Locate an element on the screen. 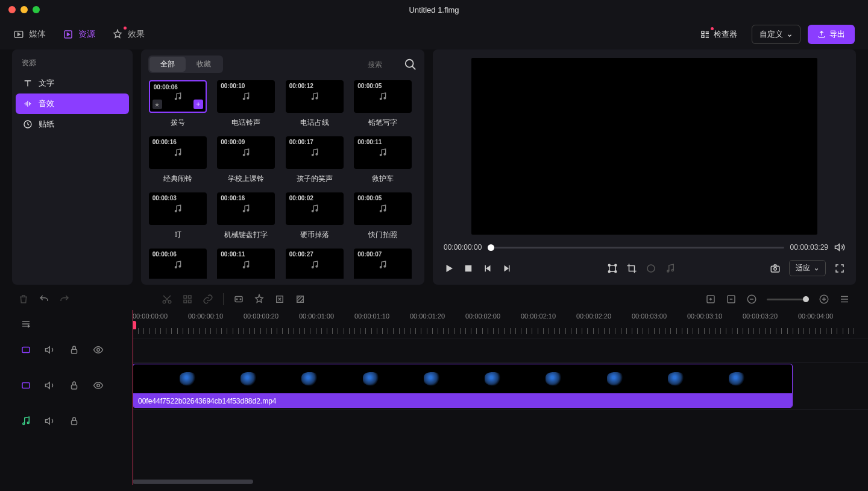 The width and height of the screenshot is (868, 491). asset-thumbnail: 00:00:06 is located at coordinates (178, 264).